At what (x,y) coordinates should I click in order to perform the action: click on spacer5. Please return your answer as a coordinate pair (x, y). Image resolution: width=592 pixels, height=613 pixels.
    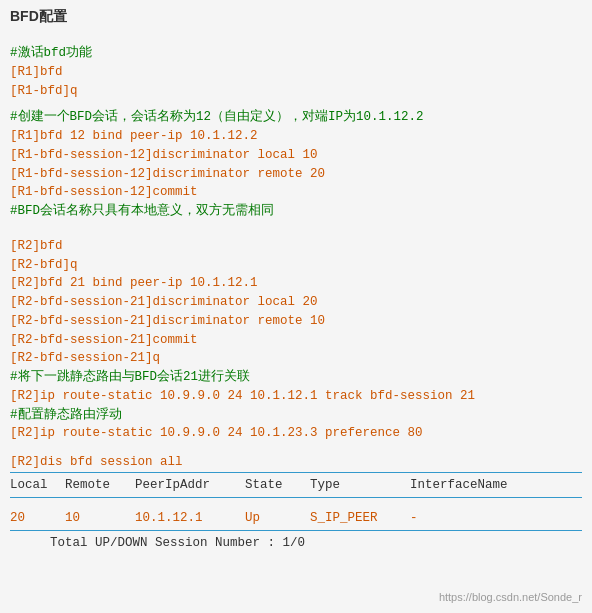
    Looking at the image, I should click on (296, 447).